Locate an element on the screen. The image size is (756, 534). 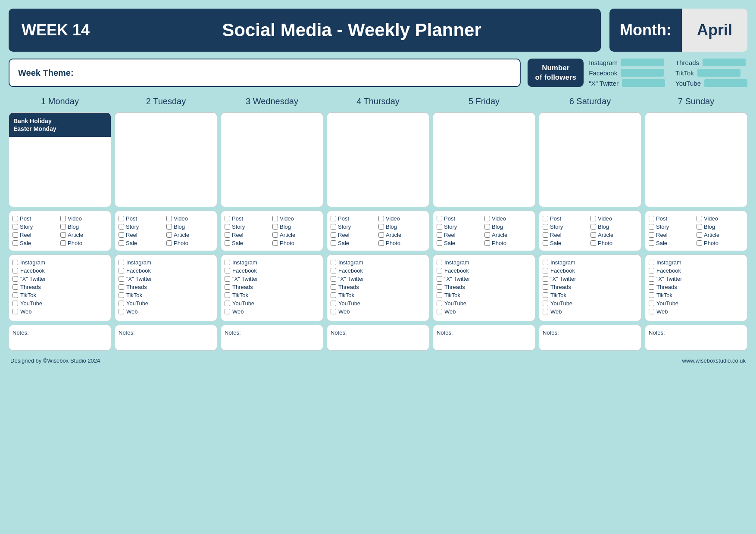
twitter-input is located at coordinates (644, 83).